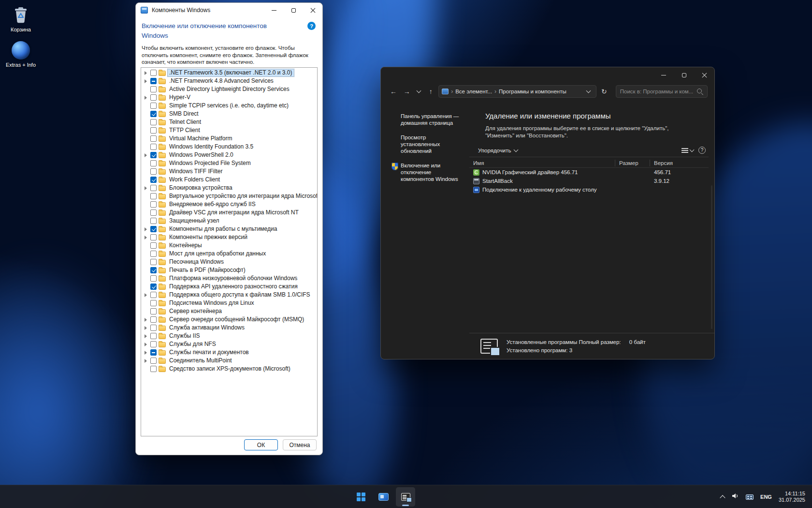 The width and height of the screenshot is (812, 508). What do you see at coordinates (229, 204) in the screenshot?
I see `feature-item: Внедряемое веб-ядро служб IIS` at bounding box center [229, 204].